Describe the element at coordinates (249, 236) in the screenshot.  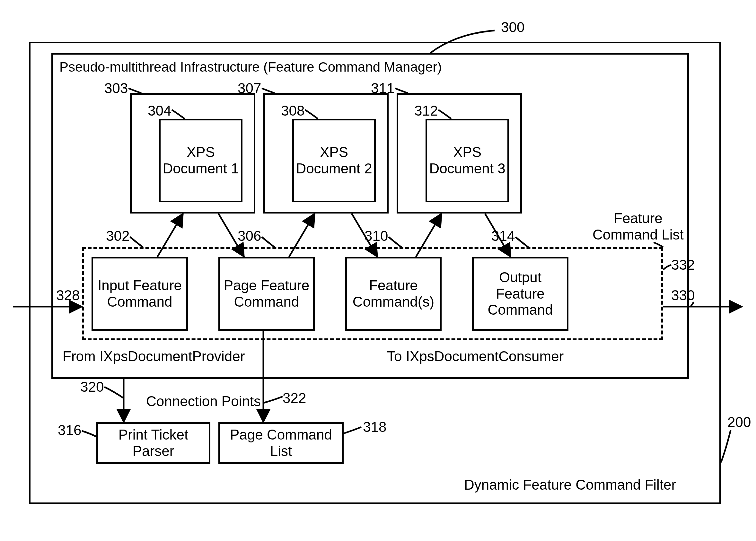
I see `ref-306: 306` at that location.